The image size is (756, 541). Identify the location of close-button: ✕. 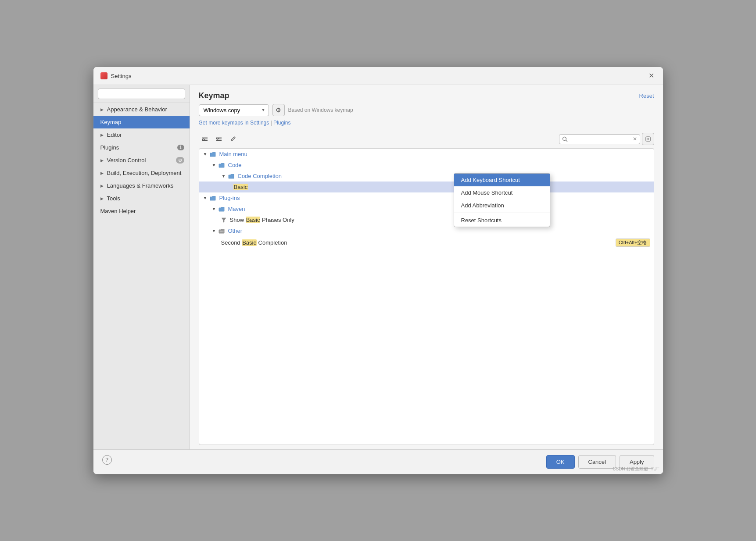
(651, 76).